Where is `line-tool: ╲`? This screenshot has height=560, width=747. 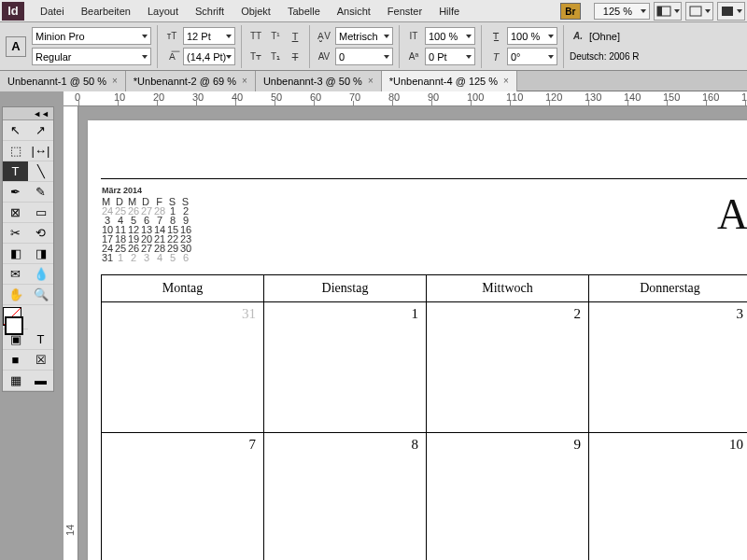
line-tool: ╲ is located at coordinates (41, 172).